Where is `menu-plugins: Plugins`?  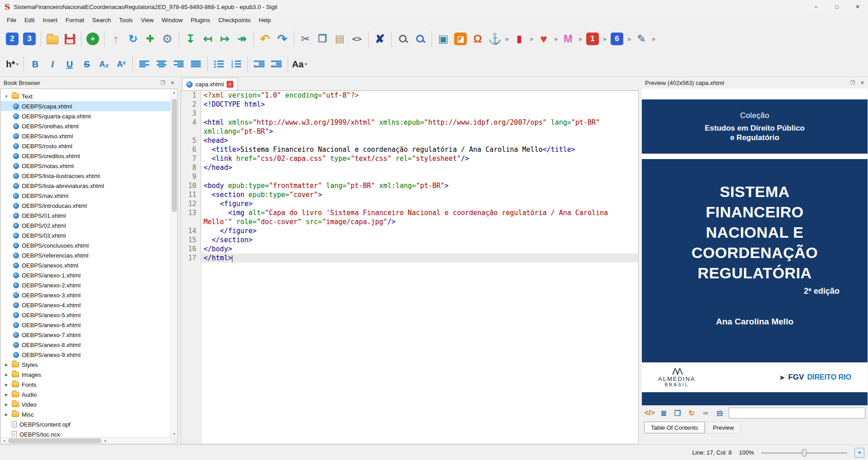
menu-plugins: Plugins is located at coordinates (201, 20).